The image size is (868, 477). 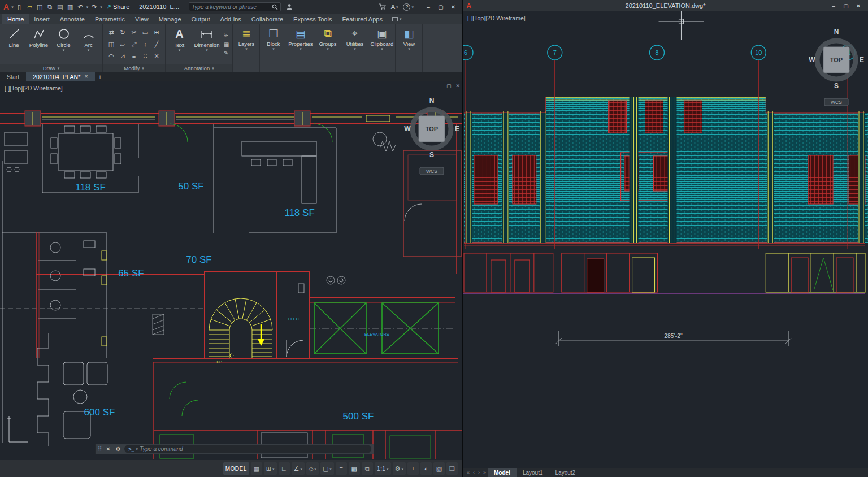 What do you see at coordinates (399, 469) in the screenshot?
I see `workspace-icon: ⚙▾` at bounding box center [399, 469].